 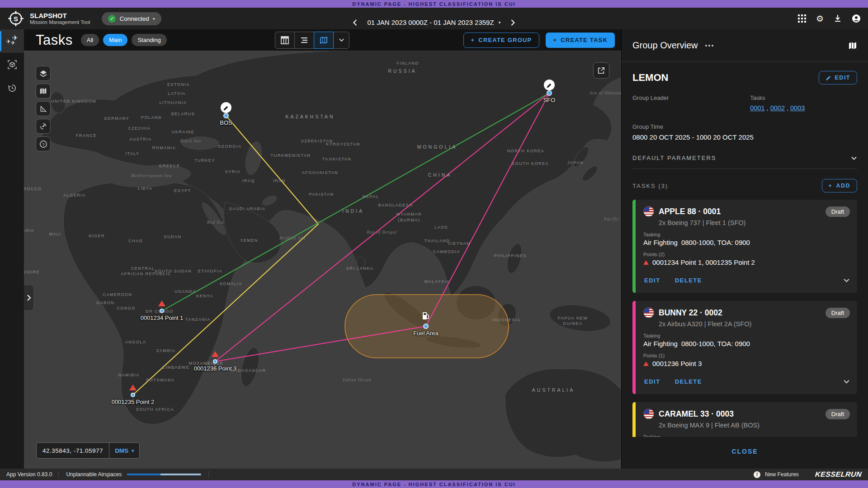 I want to click on rail-item-history, so click(x=12, y=88).